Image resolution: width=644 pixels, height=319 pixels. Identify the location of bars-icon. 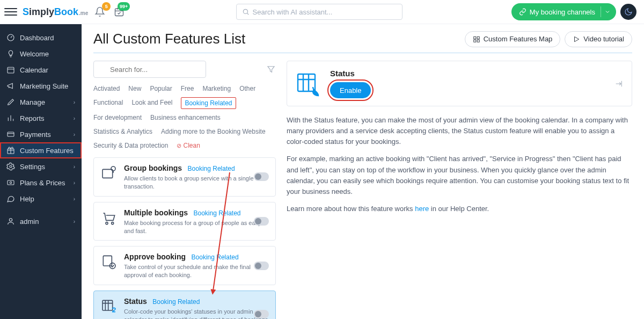
(11, 118).